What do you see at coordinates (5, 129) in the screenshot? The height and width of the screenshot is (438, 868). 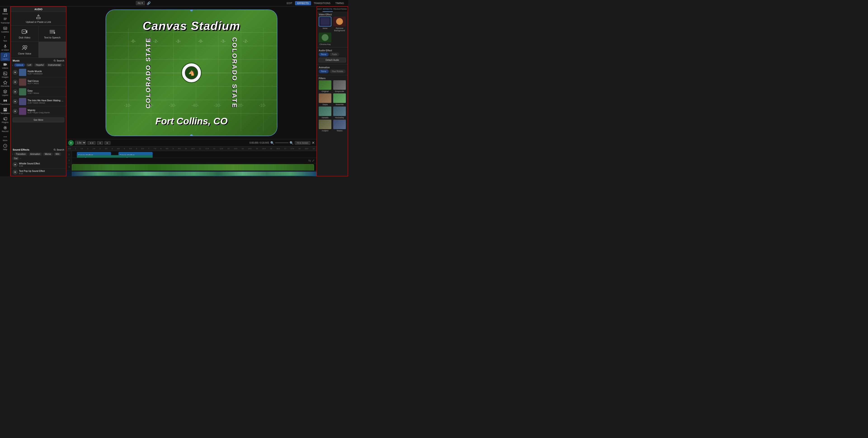 I see `sidebar-item-record: Record` at bounding box center [5, 129].